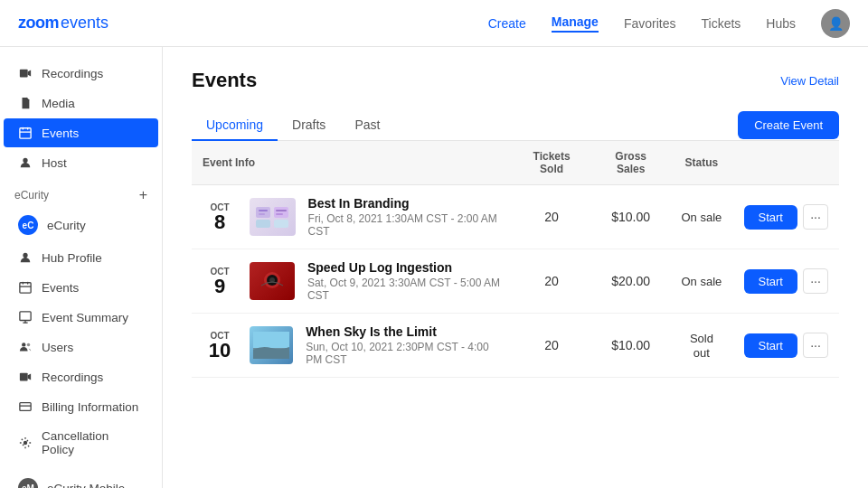 This screenshot has height=488, width=868. I want to click on nav-hubs: Hubs, so click(781, 23).